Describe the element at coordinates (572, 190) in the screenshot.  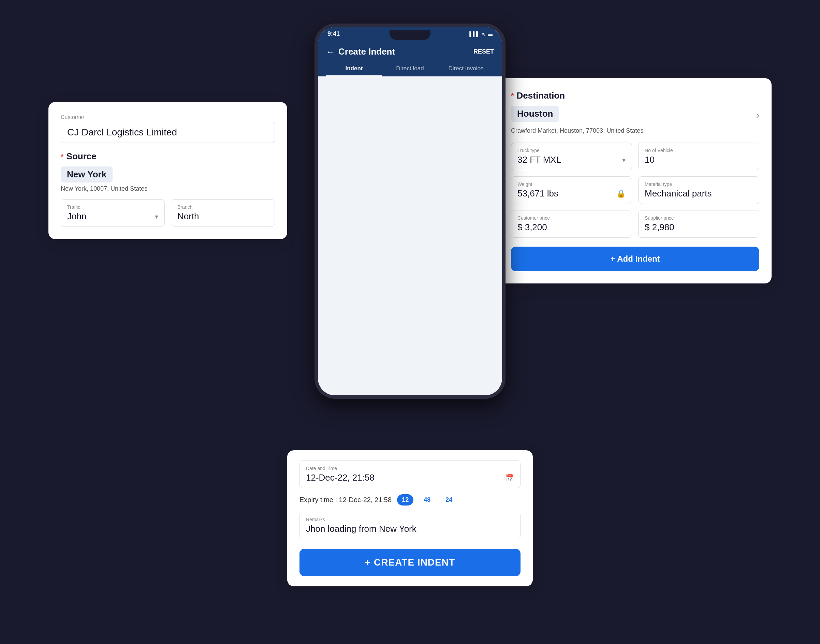
I see `weight-field: Weight 53,671 lbs 🔒` at that location.